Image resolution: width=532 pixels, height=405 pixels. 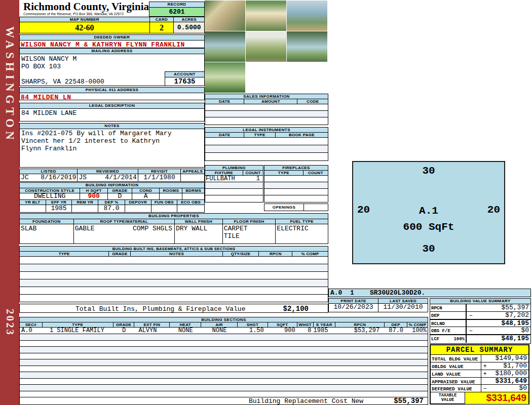 I want to click on built-ins-label: BUILDING BUILT INS, BASEMENTS, ATTICS & …, so click(x=174, y=249).